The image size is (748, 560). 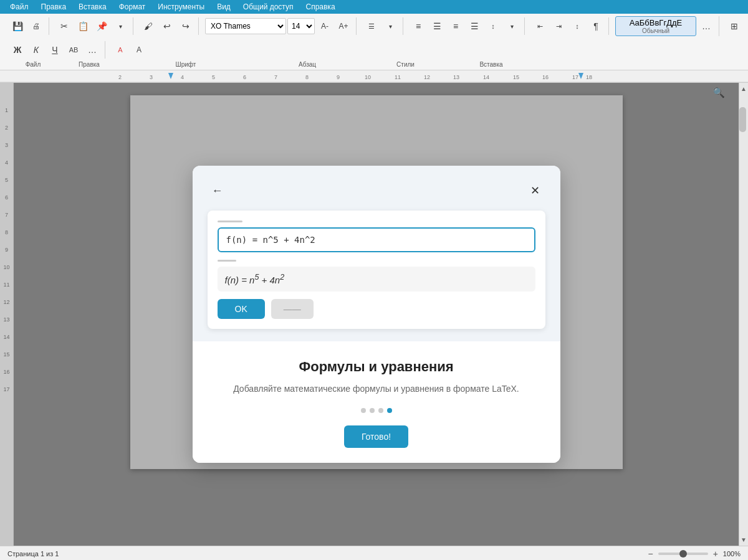 What do you see at coordinates (320, 7) in the screenshot?
I see `menu-help: Справка` at bounding box center [320, 7].